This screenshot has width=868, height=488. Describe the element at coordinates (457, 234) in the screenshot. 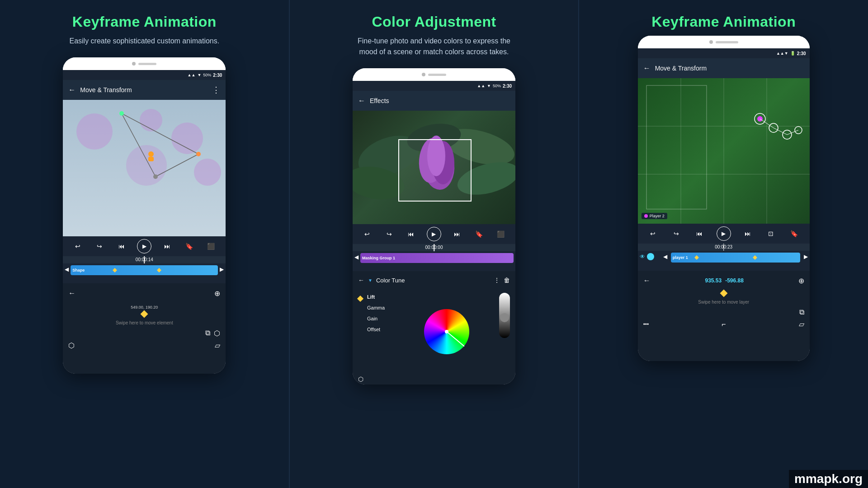

I see `center-skip-end-btn: ⏭` at that location.